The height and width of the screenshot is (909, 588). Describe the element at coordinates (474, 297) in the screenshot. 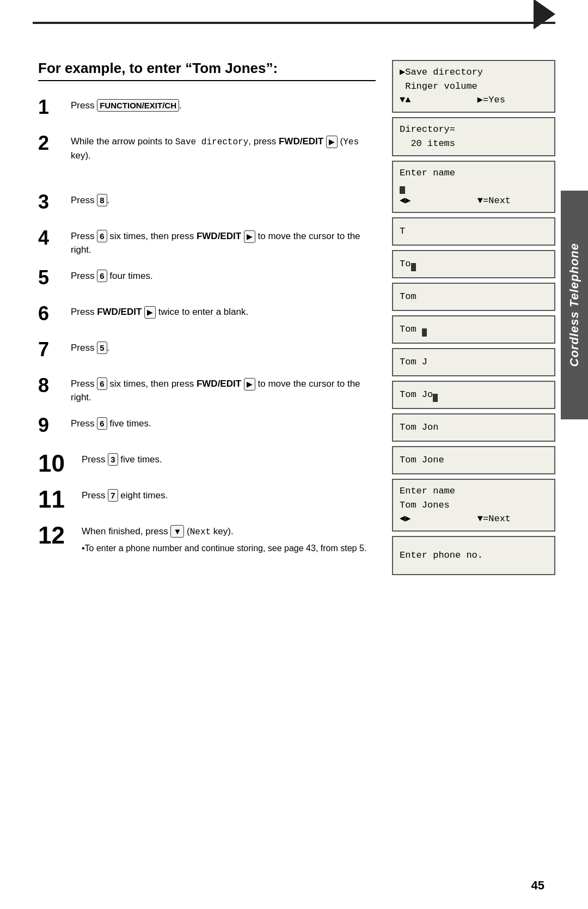

I see `lcd-5-line1: Tom` at that location.